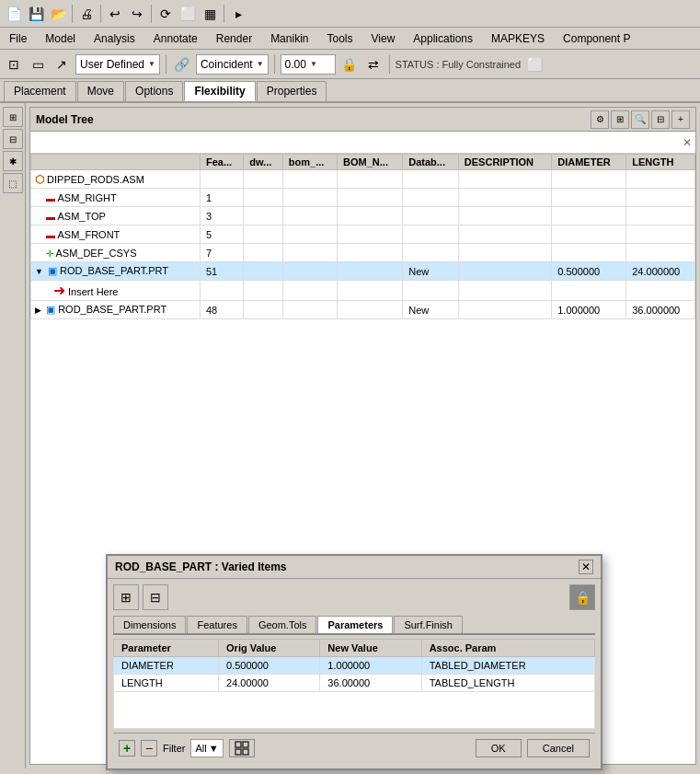  Describe the element at coordinates (40, 91) in the screenshot. I see `tab-placement: Placement` at that location.